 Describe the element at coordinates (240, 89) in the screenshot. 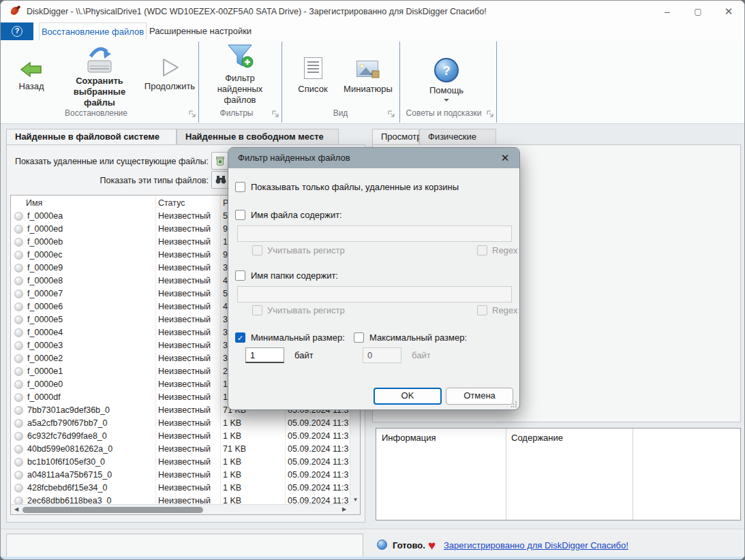

I see `filter-button-label: Фильтр найденных файлов` at that location.